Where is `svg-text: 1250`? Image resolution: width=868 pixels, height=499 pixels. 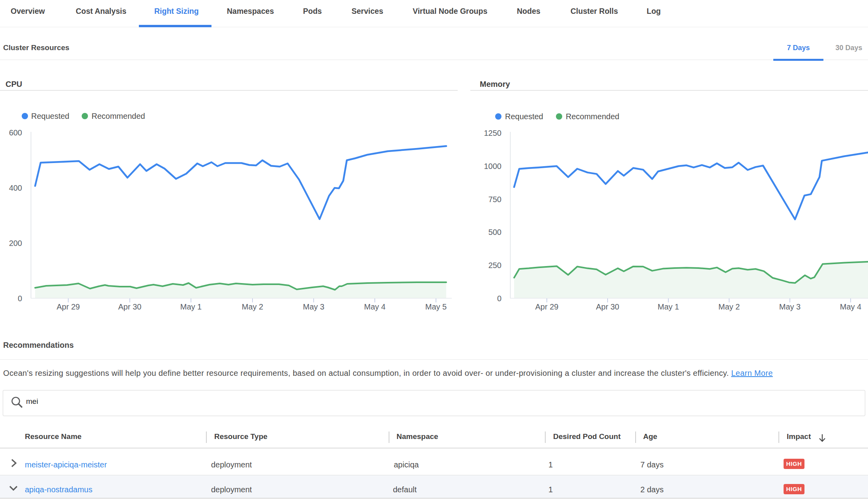
svg-text: 1250 is located at coordinates (493, 133).